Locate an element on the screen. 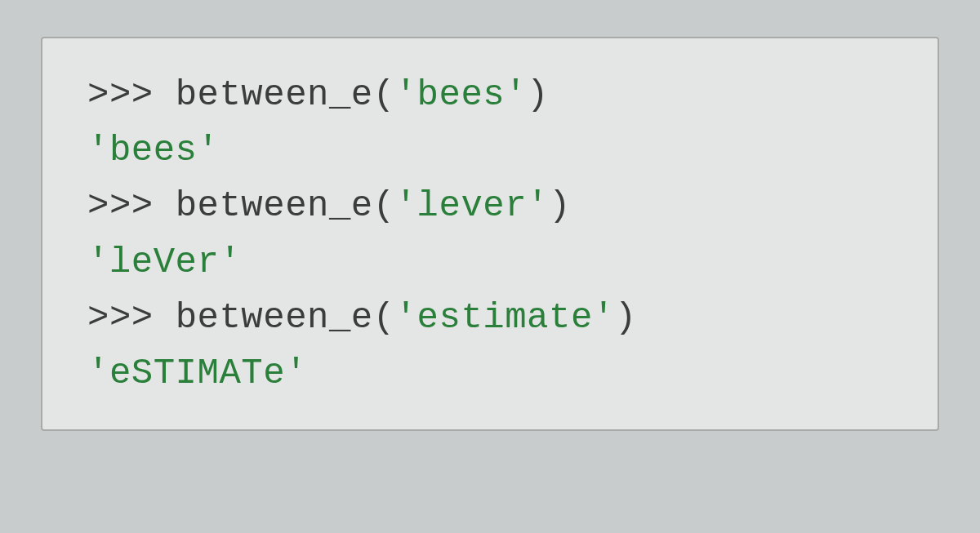 Image resolution: width=980 pixels, height=533 pixels. repl-input-line: >>> between_e('estimate') is located at coordinates (490, 318).